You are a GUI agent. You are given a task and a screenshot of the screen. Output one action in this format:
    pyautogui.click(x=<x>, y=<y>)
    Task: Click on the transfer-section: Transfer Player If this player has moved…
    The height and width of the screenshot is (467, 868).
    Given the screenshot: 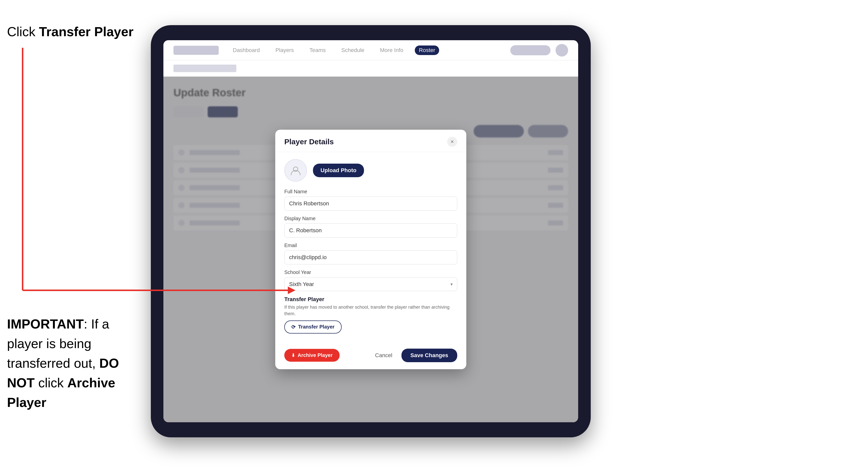 What is the action you would take?
    pyautogui.click(x=371, y=315)
    